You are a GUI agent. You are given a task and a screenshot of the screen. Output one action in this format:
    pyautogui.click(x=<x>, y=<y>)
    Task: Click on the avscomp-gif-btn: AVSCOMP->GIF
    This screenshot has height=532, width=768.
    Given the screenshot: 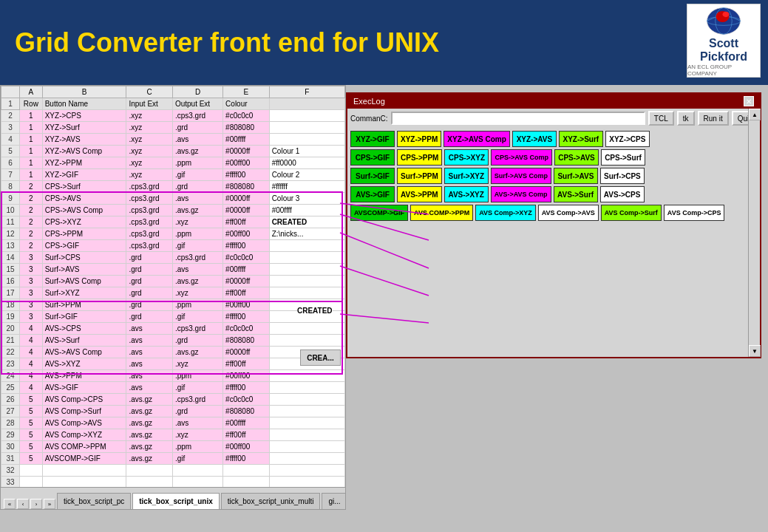 What is the action you would take?
    pyautogui.click(x=379, y=213)
    